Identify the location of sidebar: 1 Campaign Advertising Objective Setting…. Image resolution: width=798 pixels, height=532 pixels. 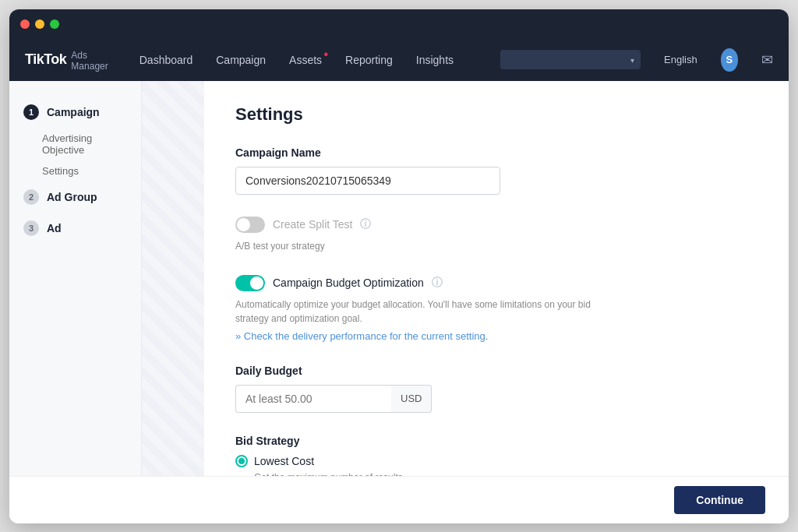
(76, 279).